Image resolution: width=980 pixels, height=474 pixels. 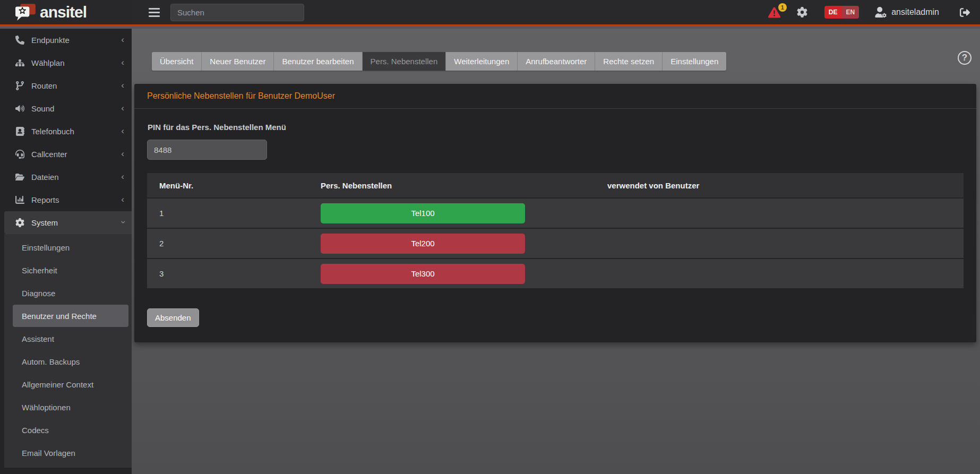 What do you see at coordinates (66, 12) in the screenshot?
I see `app-logo: ansitel` at bounding box center [66, 12].